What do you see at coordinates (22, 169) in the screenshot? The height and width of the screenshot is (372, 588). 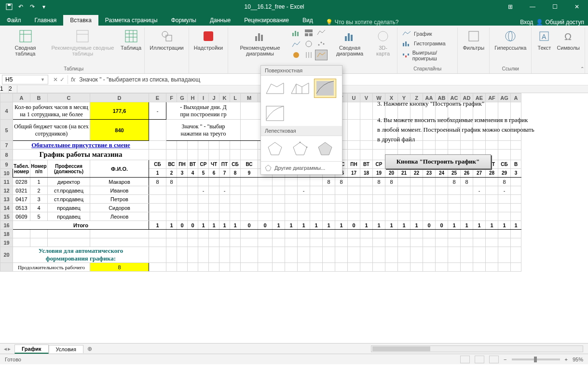 I see `cell-tabel-hdr: Табел. номер` at bounding box center [22, 169].